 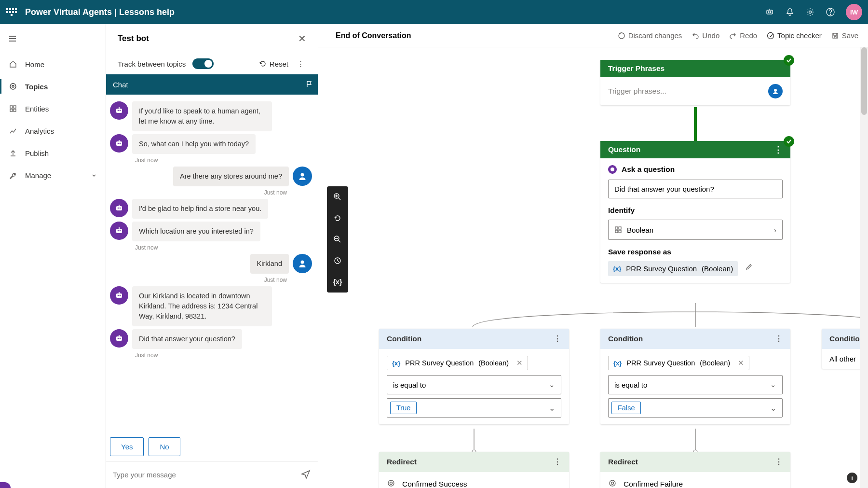 What do you see at coordinates (200, 209) in the screenshot?
I see `message-bubble: I'd be glad to help find a store near yo…` at bounding box center [200, 209].